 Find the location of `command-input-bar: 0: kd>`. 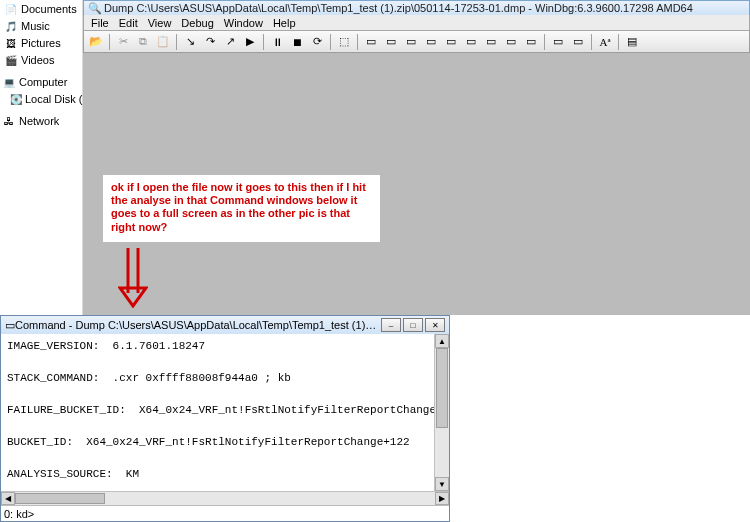

command-input-bar: 0: kd> is located at coordinates (225, 513).